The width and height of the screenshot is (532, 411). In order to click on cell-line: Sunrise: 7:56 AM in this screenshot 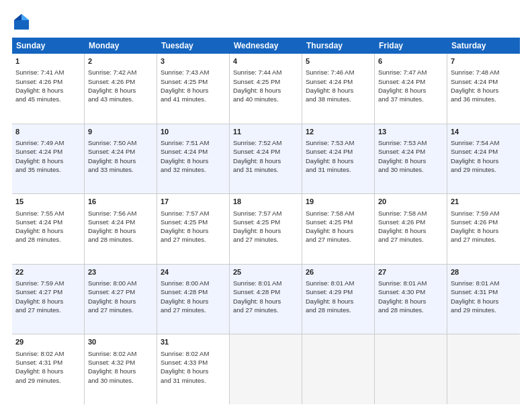, I will do `click(121, 214)`.